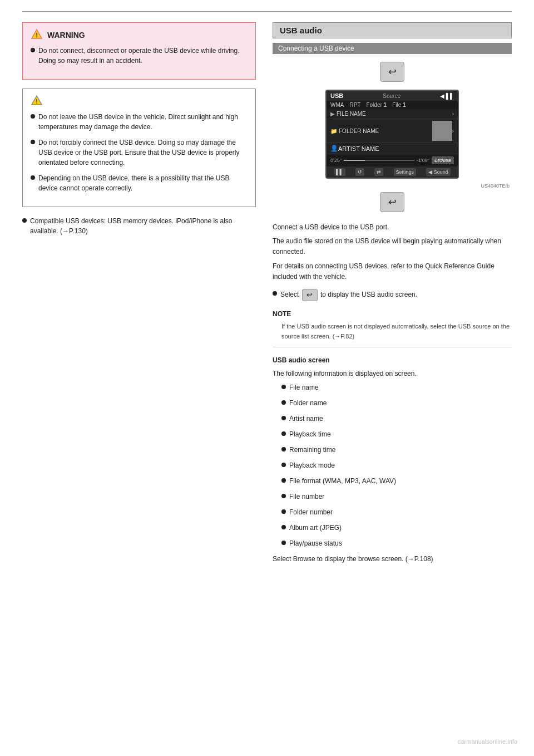  What do you see at coordinates (397, 465) in the screenshot?
I see `screen-item-6: Playback mode` at bounding box center [397, 465].